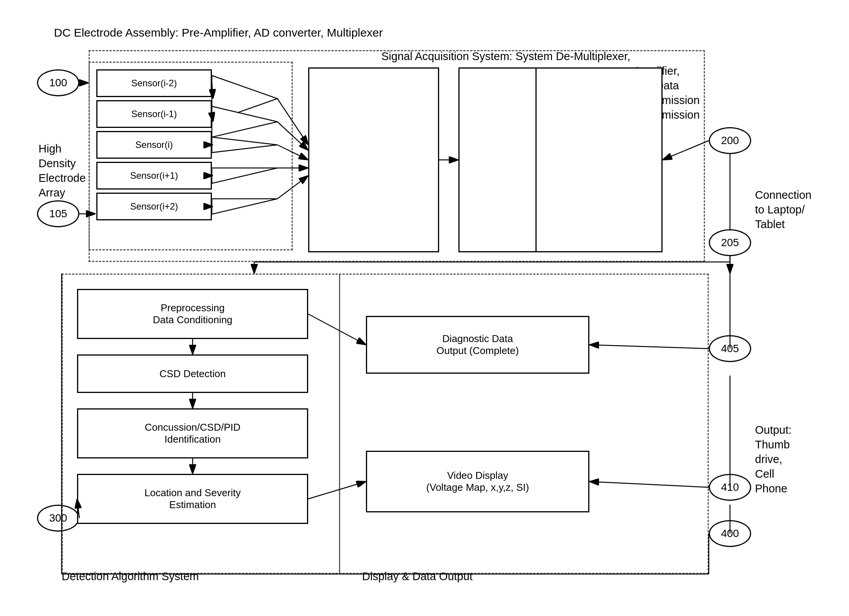 The width and height of the screenshot is (849, 616). Describe the element at coordinates (193, 433) in the screenshot. I see `concussion-box: Concussion/CSD/PIDIdentification` at that location.